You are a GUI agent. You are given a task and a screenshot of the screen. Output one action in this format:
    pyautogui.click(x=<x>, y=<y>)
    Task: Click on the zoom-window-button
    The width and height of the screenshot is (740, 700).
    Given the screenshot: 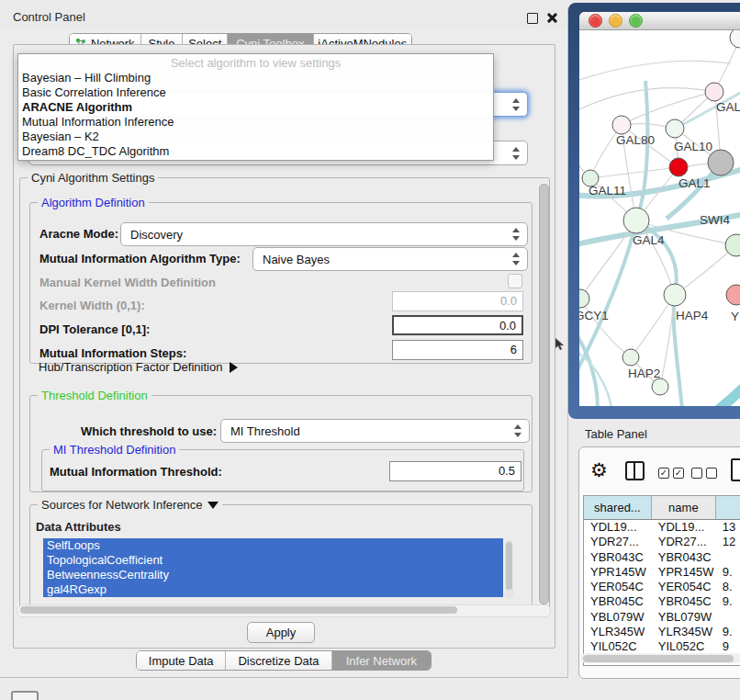 What is the action you would take?
    pyautogui.click(x=635, y=20)
    